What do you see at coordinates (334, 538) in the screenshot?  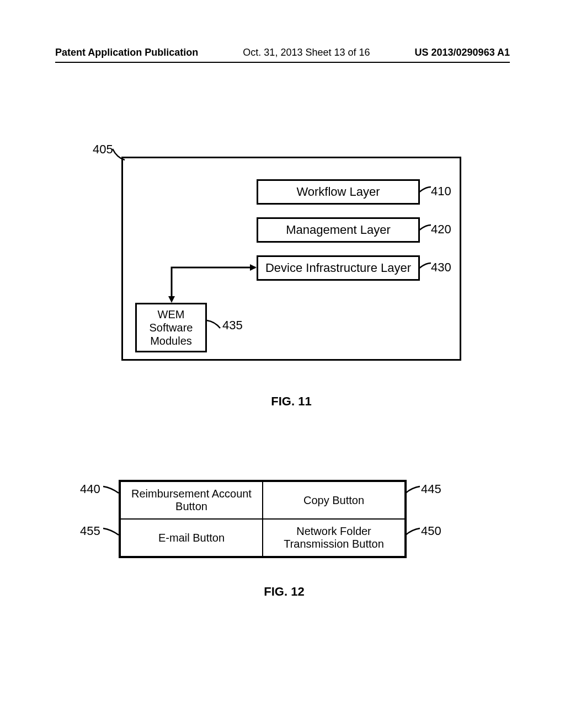 I see `cell-450-text: Network Folder Transmission Button` at bounding box center [334, 538].